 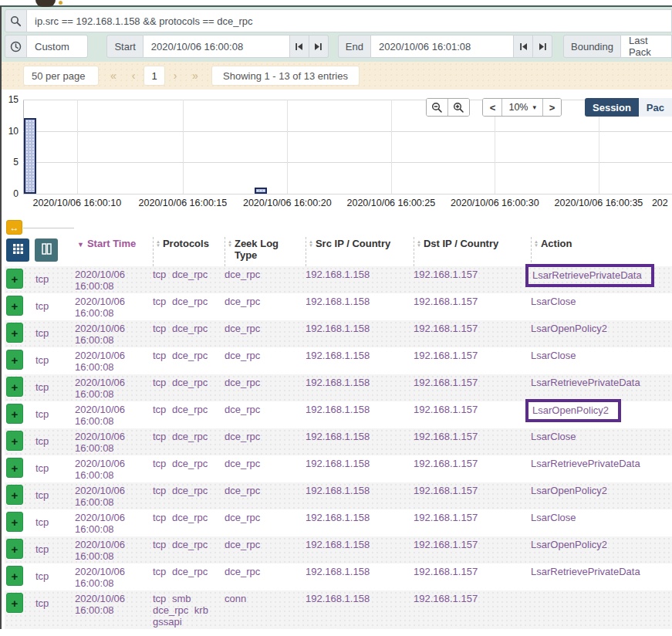 What do you see at coordinates (350, 21) in the screenshot?
I see `search-input` at bounding box center [350, 21].